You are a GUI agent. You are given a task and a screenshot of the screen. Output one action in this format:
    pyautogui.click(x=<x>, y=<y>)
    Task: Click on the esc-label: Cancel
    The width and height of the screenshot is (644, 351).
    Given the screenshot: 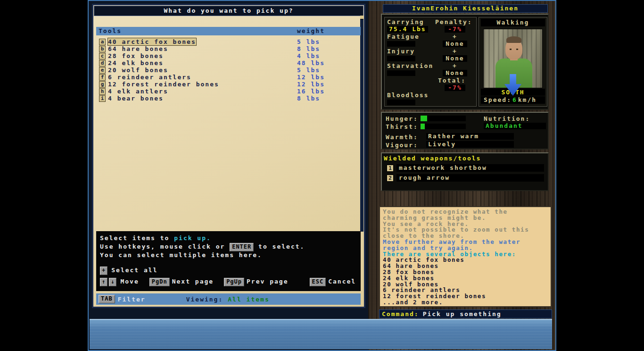 What is the action you would take?
    pyautogui.click(x=342, y=281)
    